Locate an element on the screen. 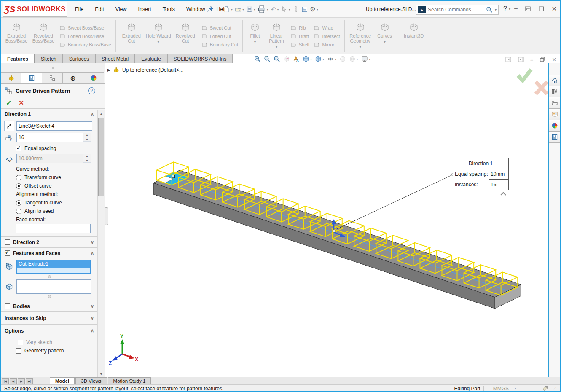 This screenshot has height=392, width=561. new-dropdown-icon: ▾ is located at coordinates (232, 9).